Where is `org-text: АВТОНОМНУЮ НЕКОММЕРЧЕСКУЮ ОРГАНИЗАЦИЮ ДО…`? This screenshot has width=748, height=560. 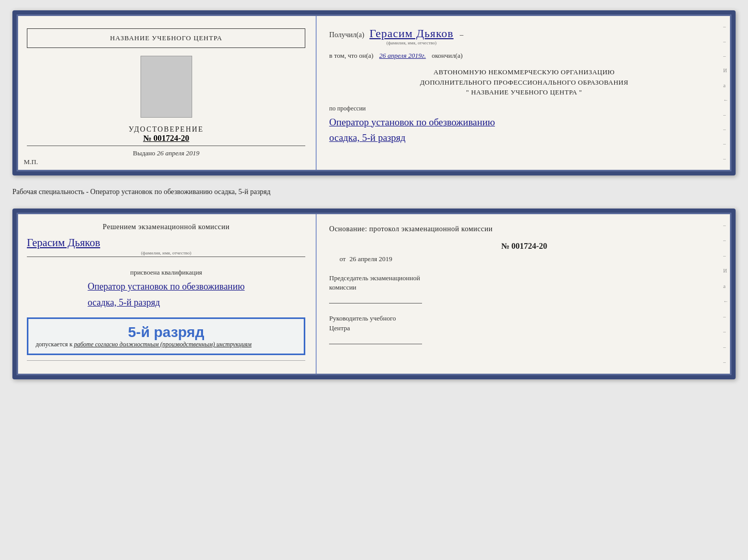
org-text: АВТОНОМНУЮ НЕКОММЕРЧЕСКУЮ ОРГАНИЗАЦИЮ ДО… is located at coordinates (524, 83).